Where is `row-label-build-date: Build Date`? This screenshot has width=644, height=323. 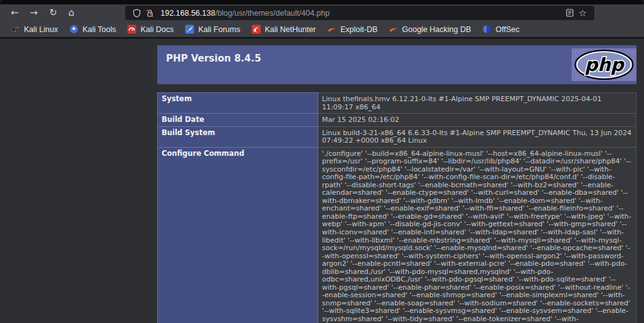
row-label-build-date: Build Date is located at coordinates (238, 121).